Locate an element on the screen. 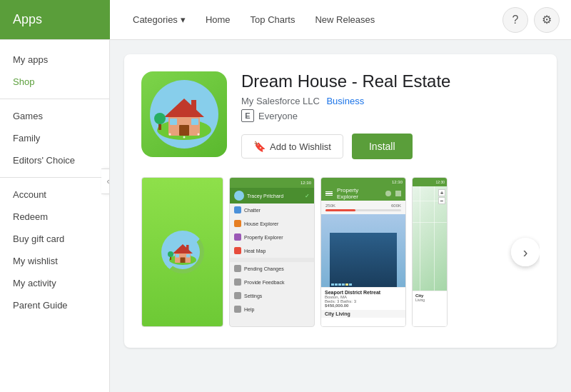 The height and width of the screenshot is (392, 571). sidebar-item-redeem: Redeem is located at coordinates (54, 217).